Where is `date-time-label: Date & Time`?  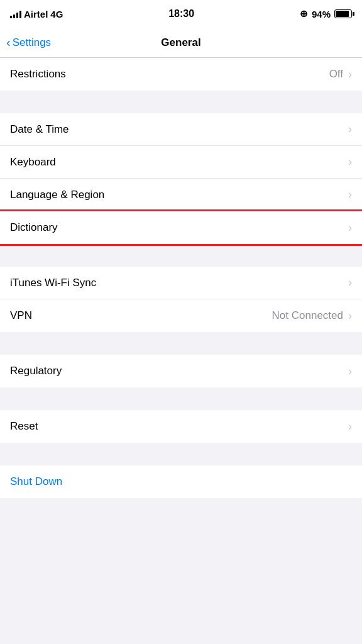 date-time-label: Date & Time is located at coordinates (179, 130).